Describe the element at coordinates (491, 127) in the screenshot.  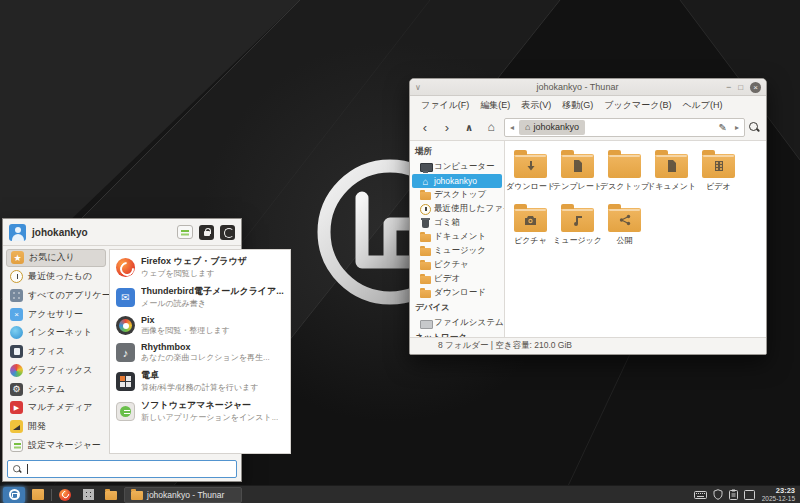
I see `home-button: ⌂` at that location.